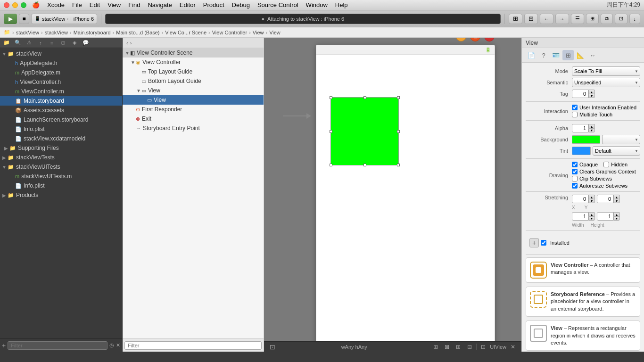  I want to click on menu-edit: Edit, so click(95, 5).